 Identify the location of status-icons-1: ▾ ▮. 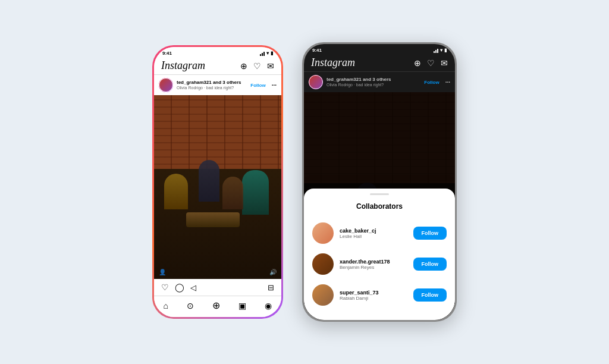
(266, 54).